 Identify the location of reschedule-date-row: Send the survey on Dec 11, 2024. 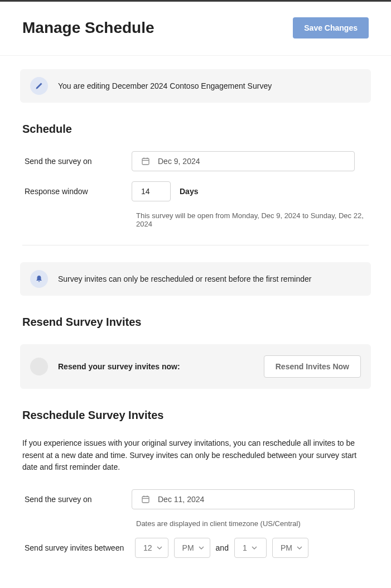
(195, 499).